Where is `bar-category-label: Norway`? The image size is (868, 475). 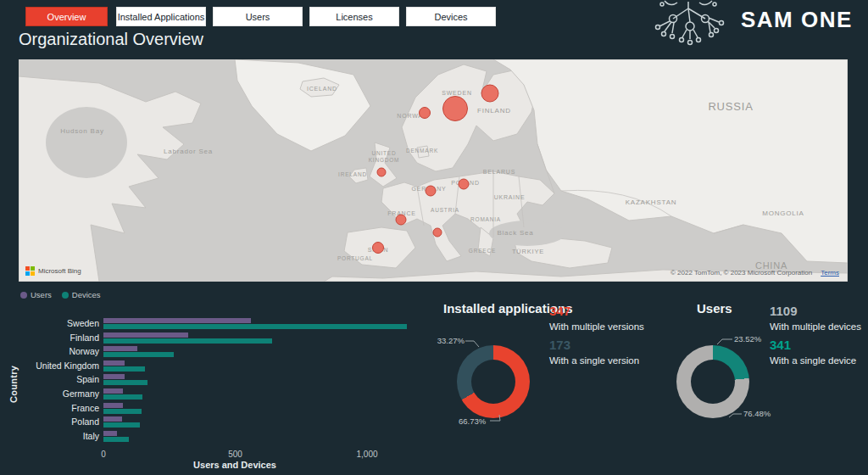 bar-category-label: Norway is located at coordinates (59, 351).